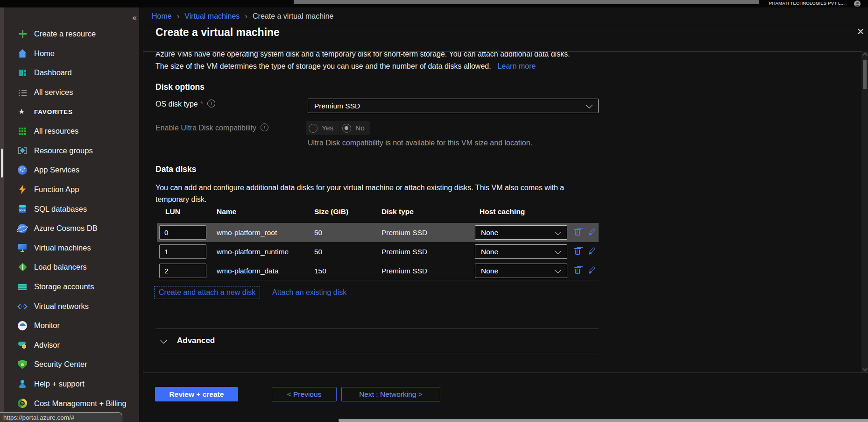 The width and height of the screenshot is (868, 422). What do you see at coordinates (857, 4) in the screenshot?
I see `account-avatar` at bounding box center [857, 4].